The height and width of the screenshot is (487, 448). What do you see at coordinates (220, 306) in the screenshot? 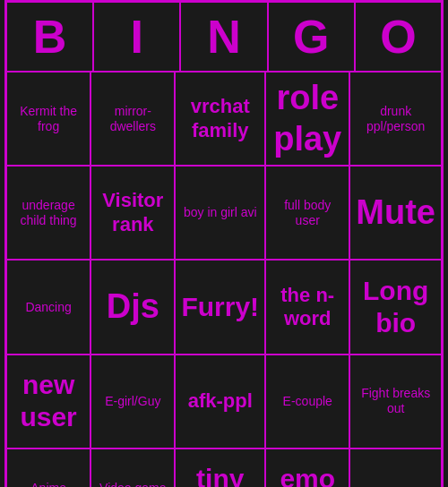
I see `bingo-cell: Furry!` at bounding box center [220, 306].